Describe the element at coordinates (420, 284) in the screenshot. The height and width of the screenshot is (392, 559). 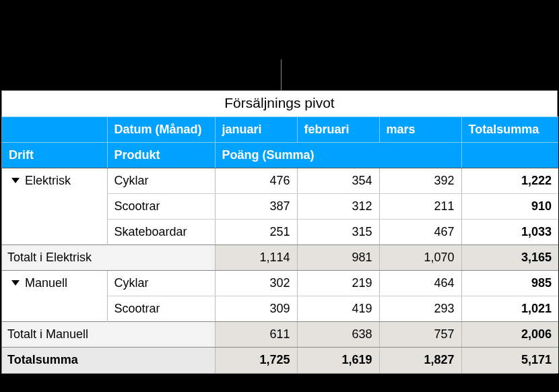
I see `cell-value: 464` at that location.